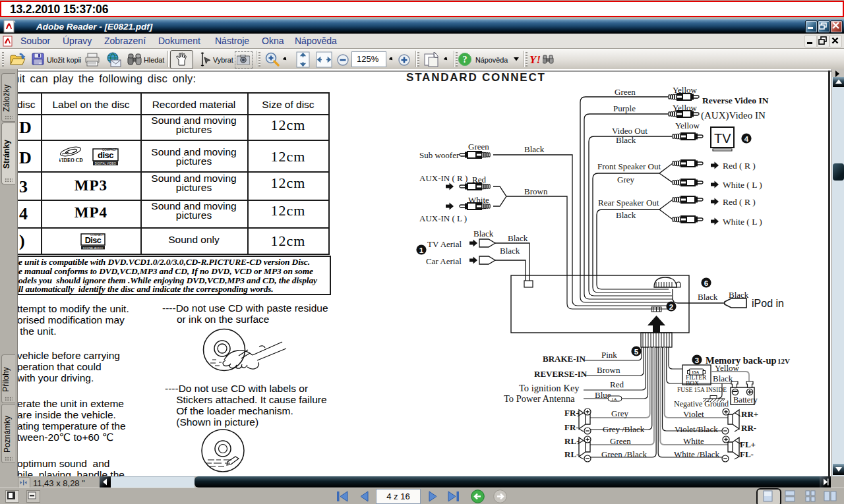 Image resolution: width=844 pixels, height=504 pixels. I want to click on svg-text: 15A, so click(696, 372).